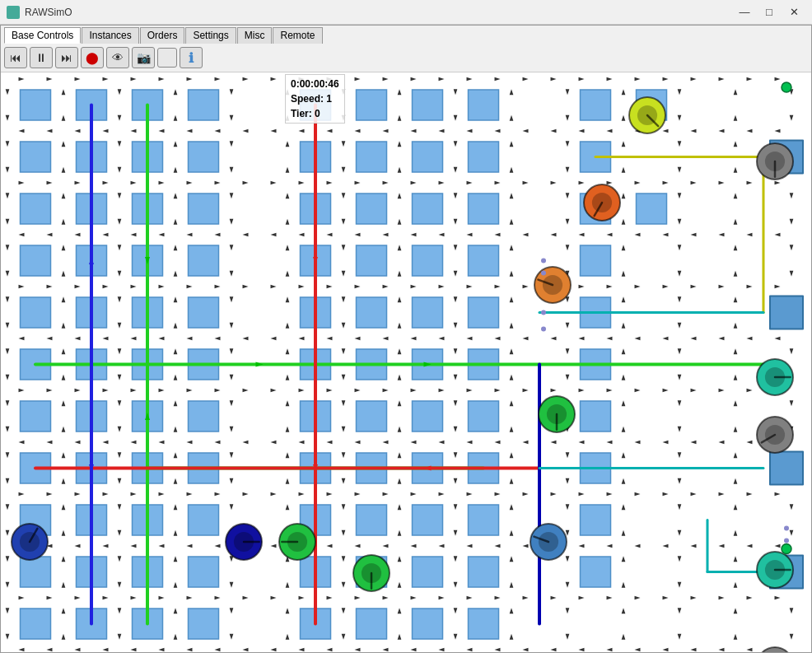 Image resolution: width=812 pixels, height=653 pixels. I want to click on window-controls: — □ ✕, so click(769, 12).